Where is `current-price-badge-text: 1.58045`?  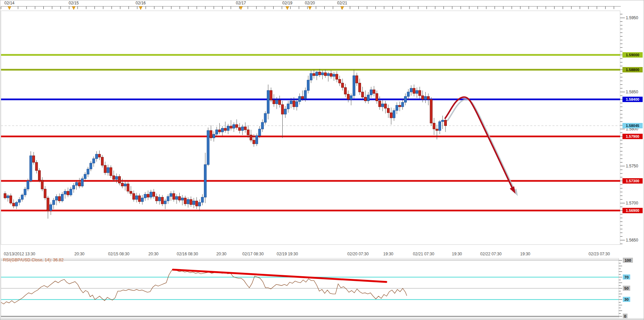 current-price-badge-text: 1.58045 is located at coordinates (633, 126).